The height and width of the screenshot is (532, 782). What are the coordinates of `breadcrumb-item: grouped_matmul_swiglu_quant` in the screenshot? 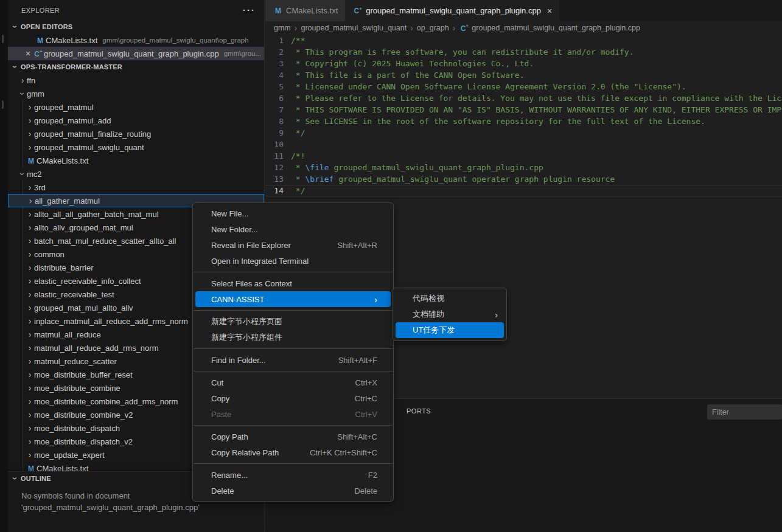 It's located at (354, 28).